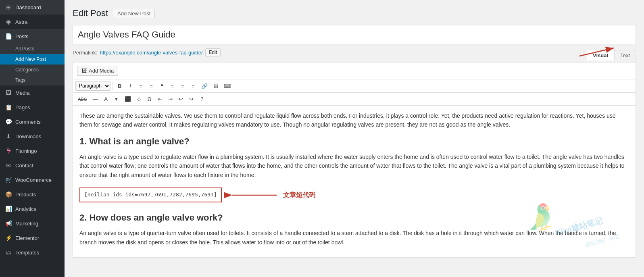 This screenshot has height=277, width=644. I want to click on paragraph-1: An angle valve is a type used to regulat…, so click(354, 166).